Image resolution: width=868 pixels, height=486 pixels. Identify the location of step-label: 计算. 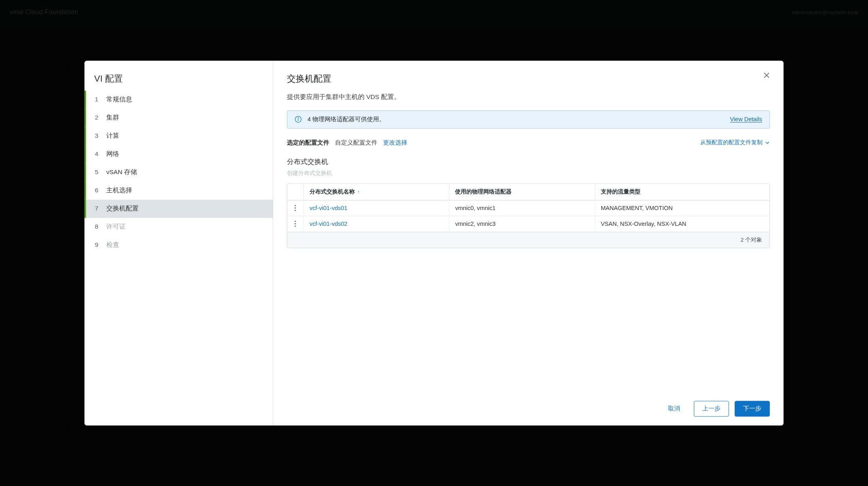
(113, 136).